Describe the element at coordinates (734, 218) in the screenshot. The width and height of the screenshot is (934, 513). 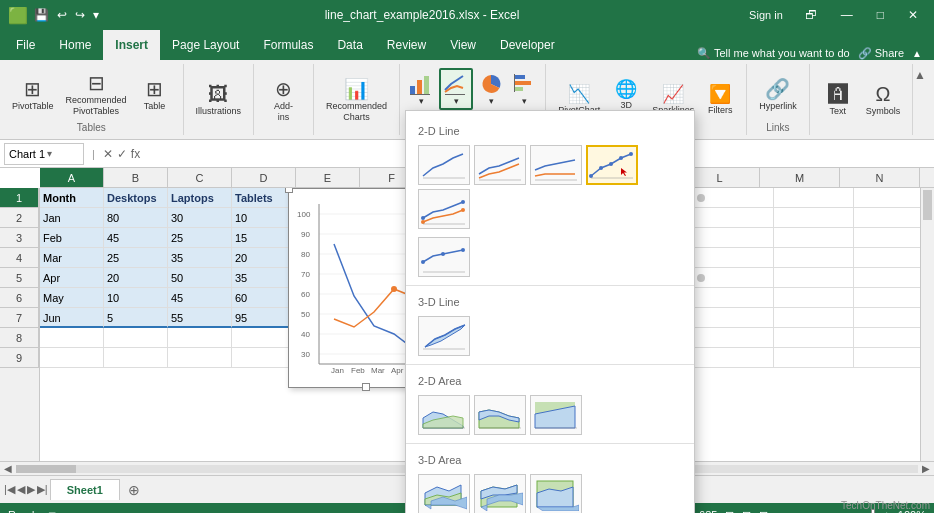
I see `cell-l2` at that location.